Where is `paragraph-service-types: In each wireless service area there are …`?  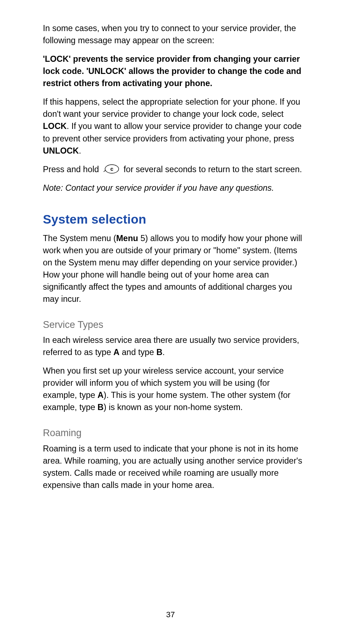
paragraph-service-types: In each wireless service area there are … is located at coordinates (173, 346).